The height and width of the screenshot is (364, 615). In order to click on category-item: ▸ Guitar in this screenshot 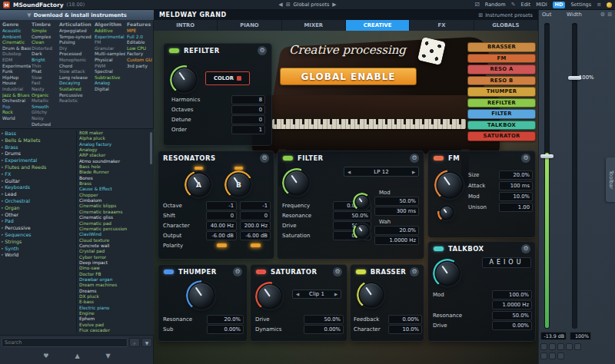, I will do `click(38, 181)`.